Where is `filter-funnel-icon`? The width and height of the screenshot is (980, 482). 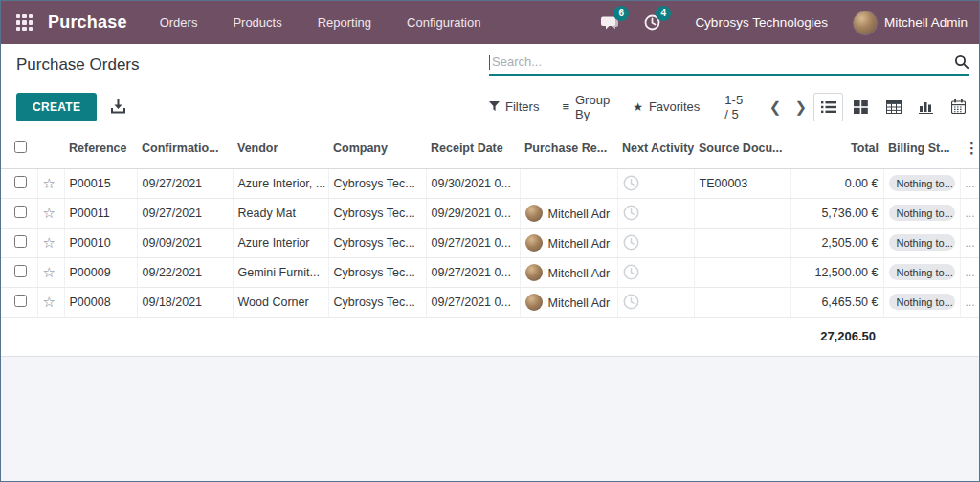 filter-funnel-icon is located at coordinates (494, 107).